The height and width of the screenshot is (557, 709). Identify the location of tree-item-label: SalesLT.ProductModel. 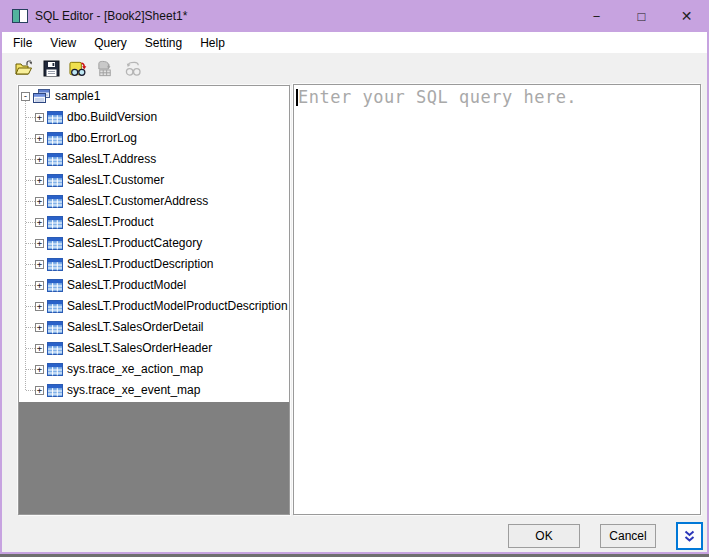
(126, 286).